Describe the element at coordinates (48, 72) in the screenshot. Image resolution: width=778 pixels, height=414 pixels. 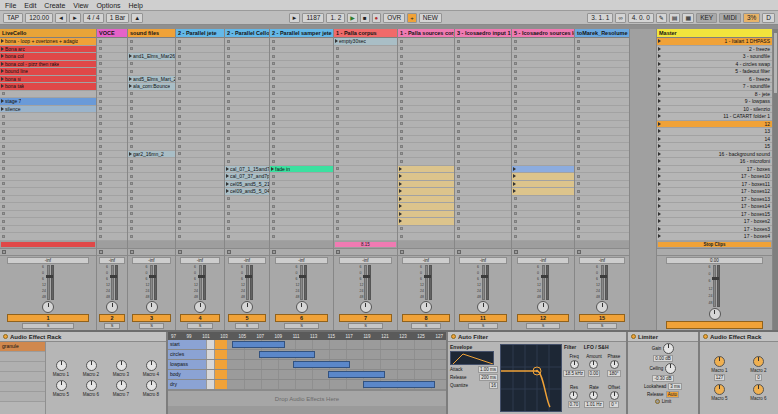
I see `clip-slot: bound line` at that location.